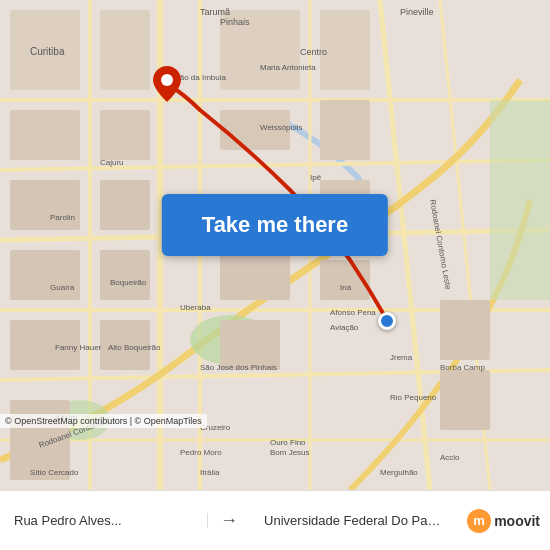 Image resolution: width=550 pixels, height=550 pixels. What do you see at coordinates (504, 521) in the screenshot?
I see `moovit-logo: m moovit` at bounding box center [504, 521].